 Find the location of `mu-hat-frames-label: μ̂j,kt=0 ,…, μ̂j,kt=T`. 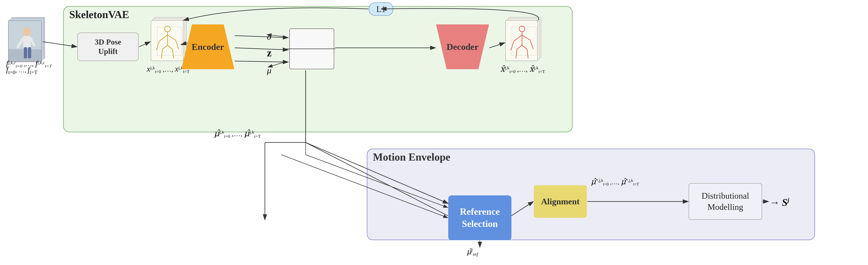

mu-hat-frames-label: μ̂j,kt=0 ,…, μ̂j,kt=T is located at coordinates (237, 134).